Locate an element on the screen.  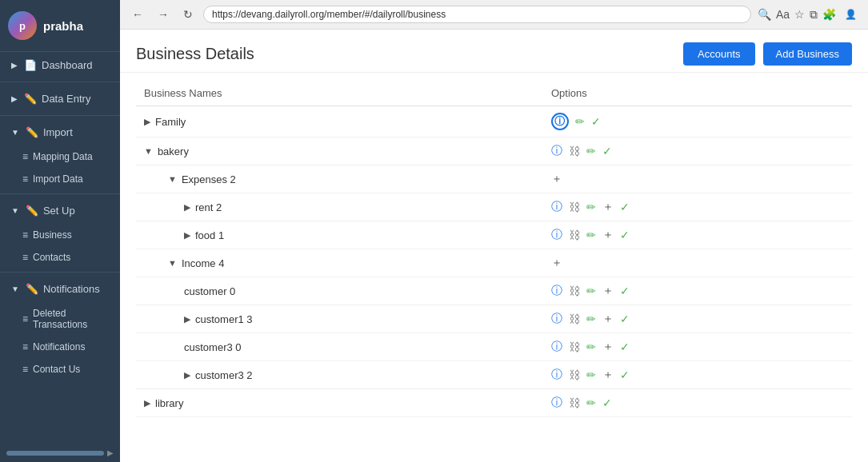
sidebar-item-data-entry: ▶ ✏️ Data Entry is located at coordinates (60, 99).